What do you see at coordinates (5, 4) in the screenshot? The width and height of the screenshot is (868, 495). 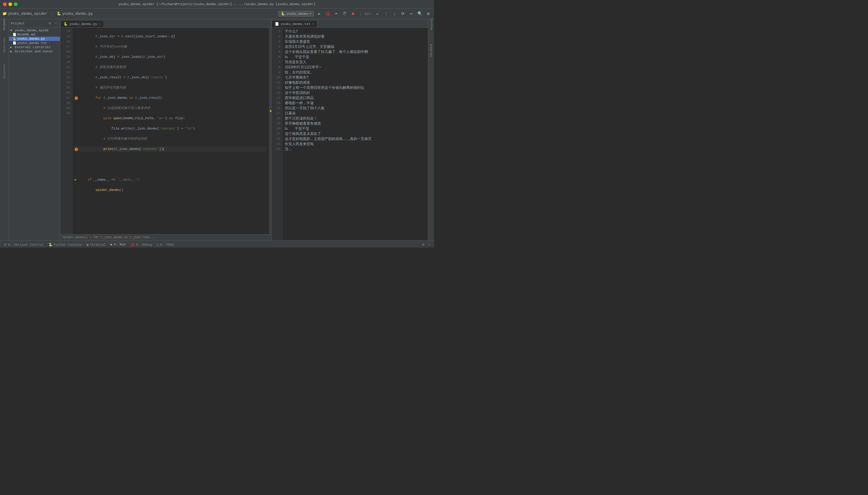 I see `close-button` at bounding box center [5, 4].